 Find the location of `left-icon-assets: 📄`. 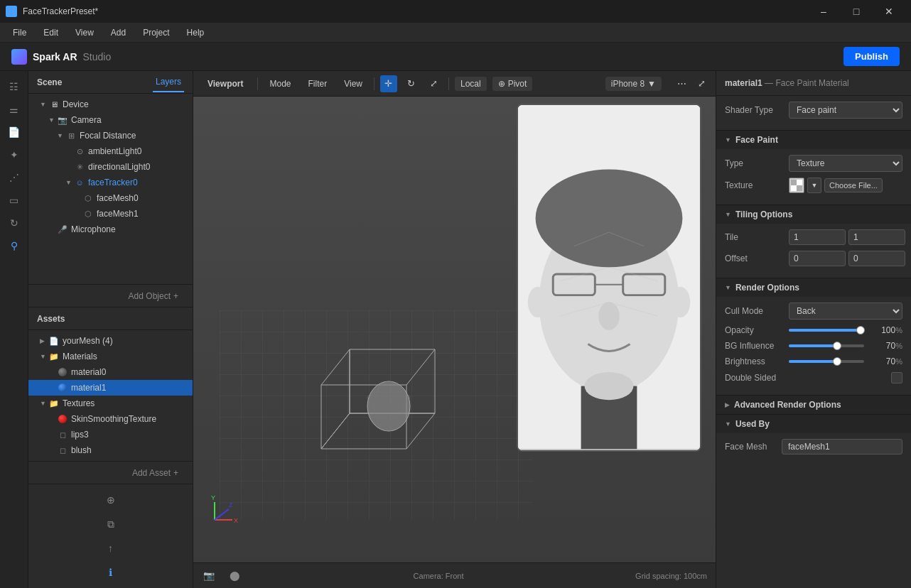

left-icon-assets: 📄 is located at coordinates (14, 132).